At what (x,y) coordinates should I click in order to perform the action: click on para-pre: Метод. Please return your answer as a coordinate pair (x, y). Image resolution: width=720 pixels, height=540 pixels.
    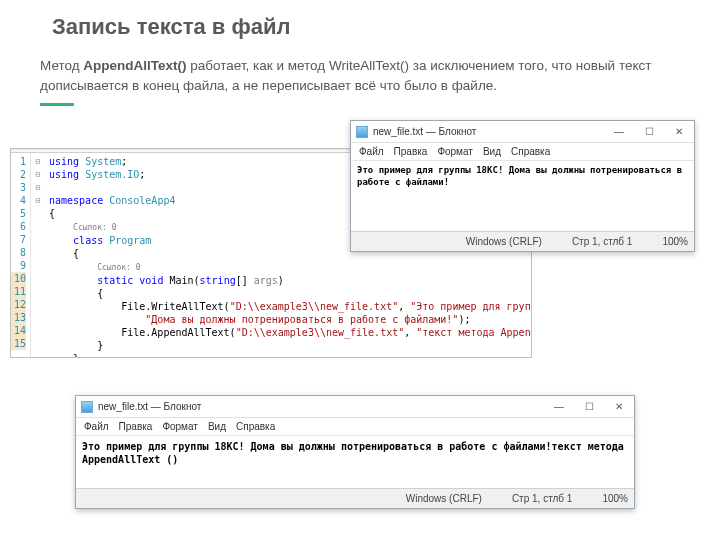
    Looking at the image, I should click on (62, 66).